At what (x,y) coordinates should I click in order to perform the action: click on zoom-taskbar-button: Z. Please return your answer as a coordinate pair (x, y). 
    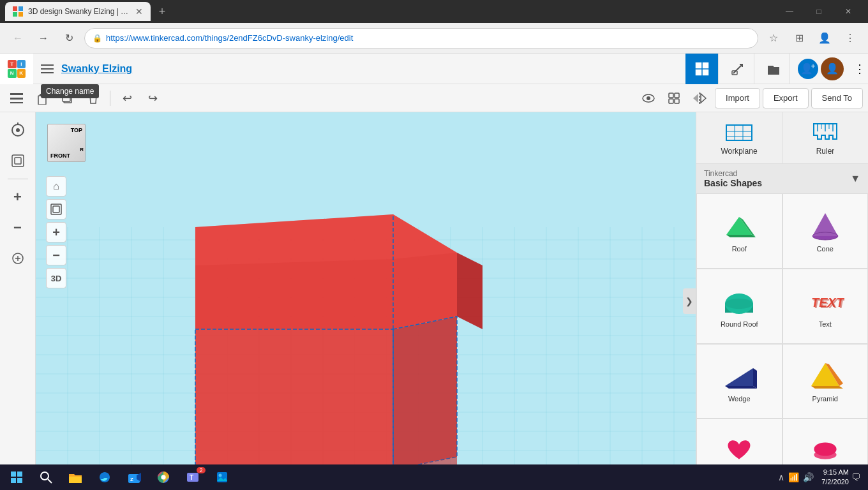
    Looking at the image, I should click on (134, 477).